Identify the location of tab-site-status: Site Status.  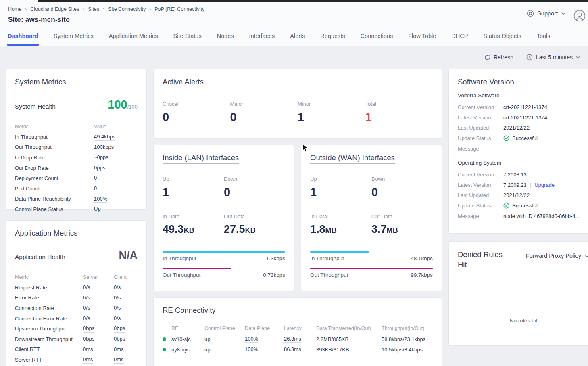
(188, 39).